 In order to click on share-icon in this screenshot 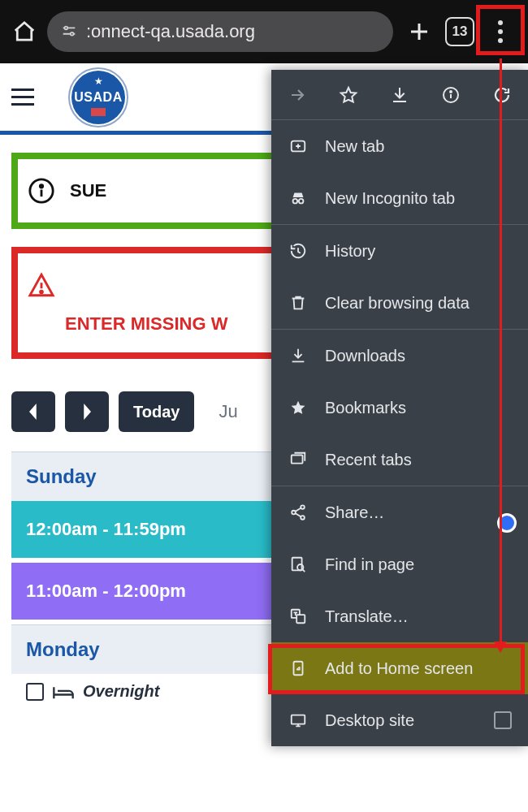, I will do `click(298, 512)`.